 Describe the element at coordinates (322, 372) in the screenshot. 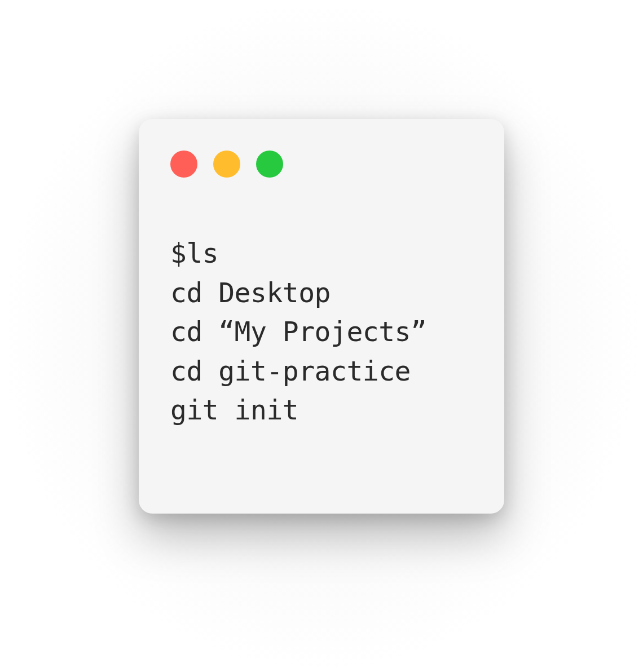

I see `terminal-line: cd git-practice` at that location.